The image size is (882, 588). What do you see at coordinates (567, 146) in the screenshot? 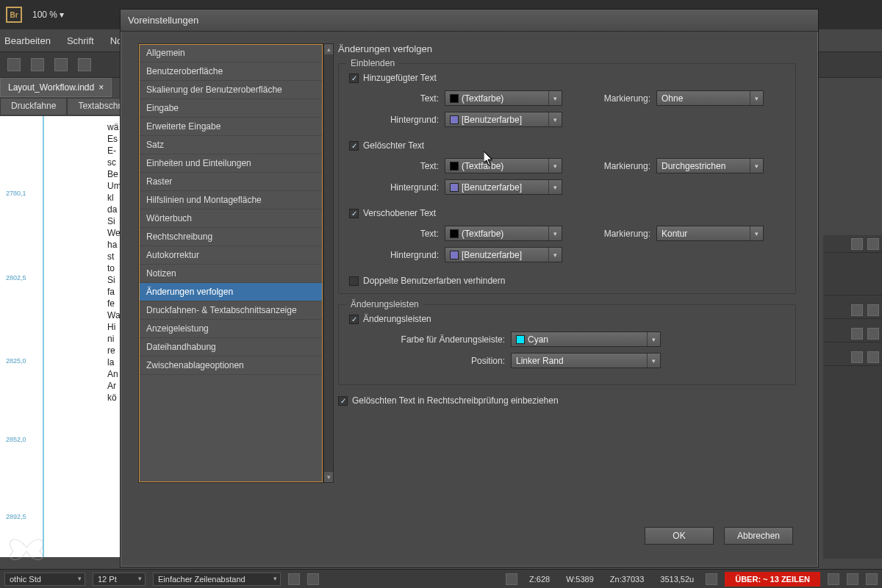
I see `deleted-text-checkbox: ✓ Gelöschter Text` at bounding box center [567, 146].